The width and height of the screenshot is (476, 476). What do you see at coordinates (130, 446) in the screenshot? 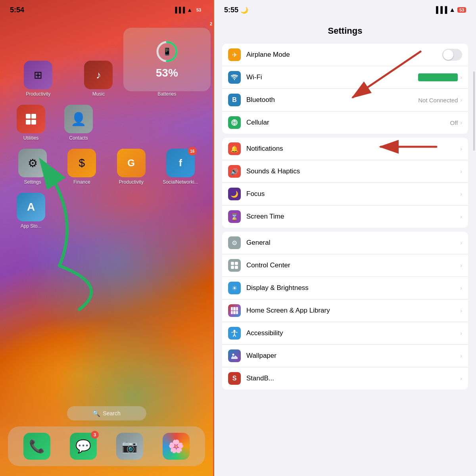
I see `dock-camera: 📷` at bounding box center [130, 446].